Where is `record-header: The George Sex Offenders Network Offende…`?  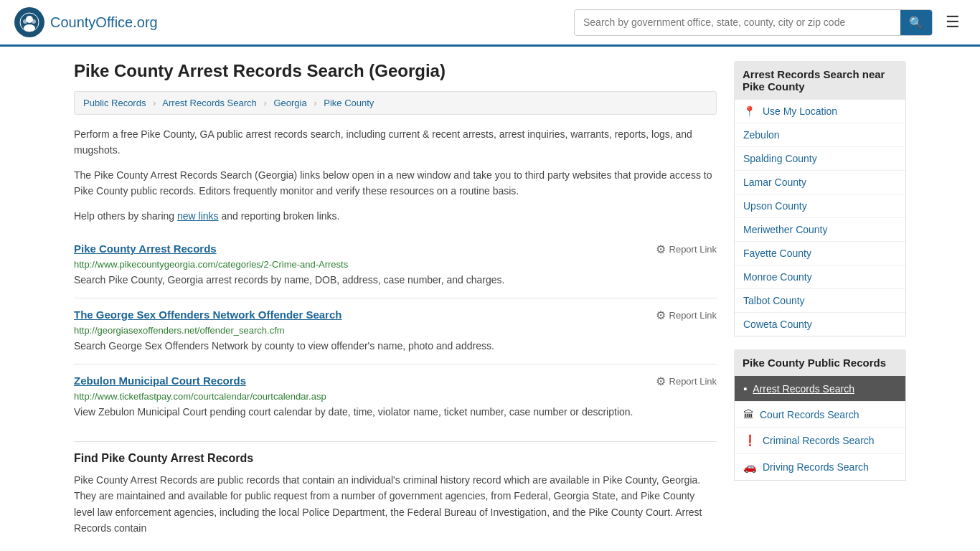
record-header: The George Sex Offenders Network Offende… is located at coordinates (395, 316).